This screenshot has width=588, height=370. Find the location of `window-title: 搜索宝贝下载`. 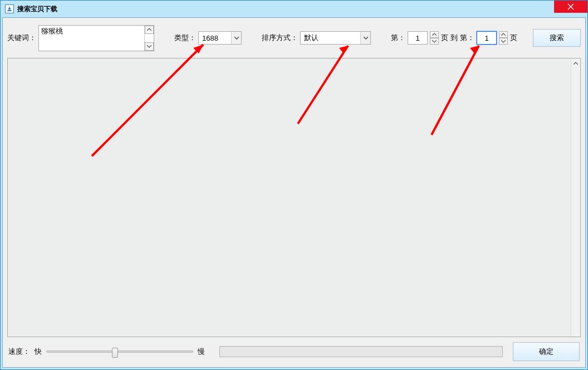

window-title: 搜索宝贝下载 is located at coordinates (37, 9).